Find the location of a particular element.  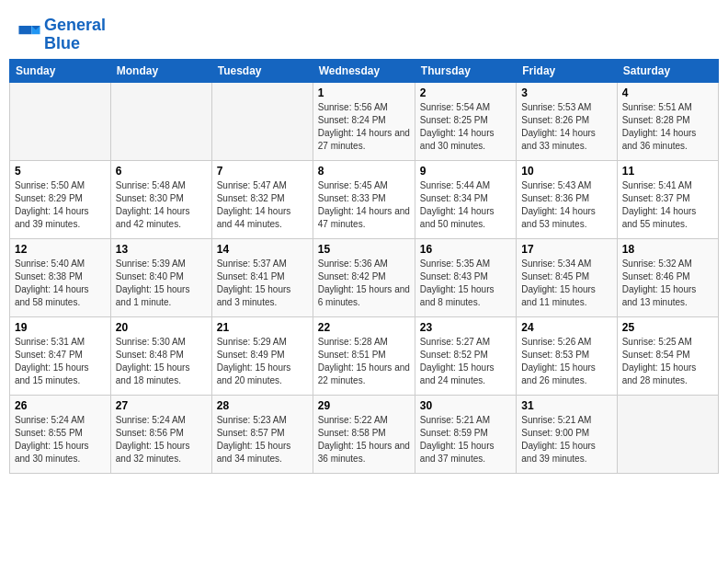

day-info: Sunrise: 5:36 AMSunset: 8:42 PMDaylight:… is located at coordinates (364, 283).